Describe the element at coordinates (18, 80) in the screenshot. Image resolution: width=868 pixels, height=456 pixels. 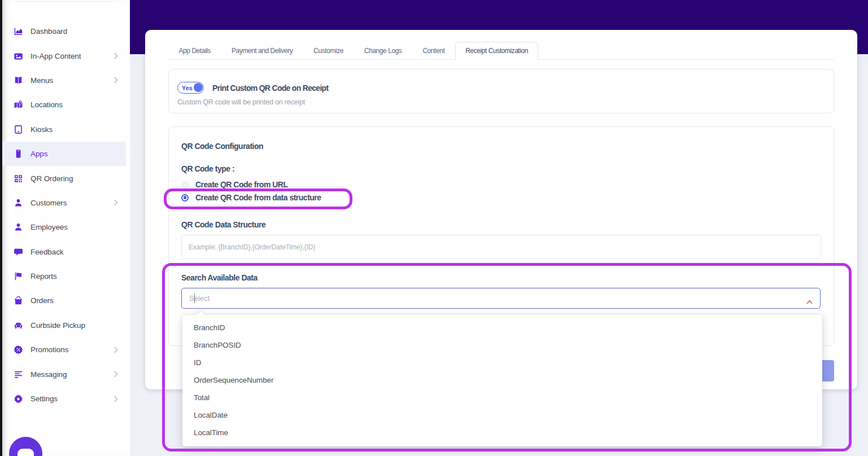
I see `menus-icon` at that location.